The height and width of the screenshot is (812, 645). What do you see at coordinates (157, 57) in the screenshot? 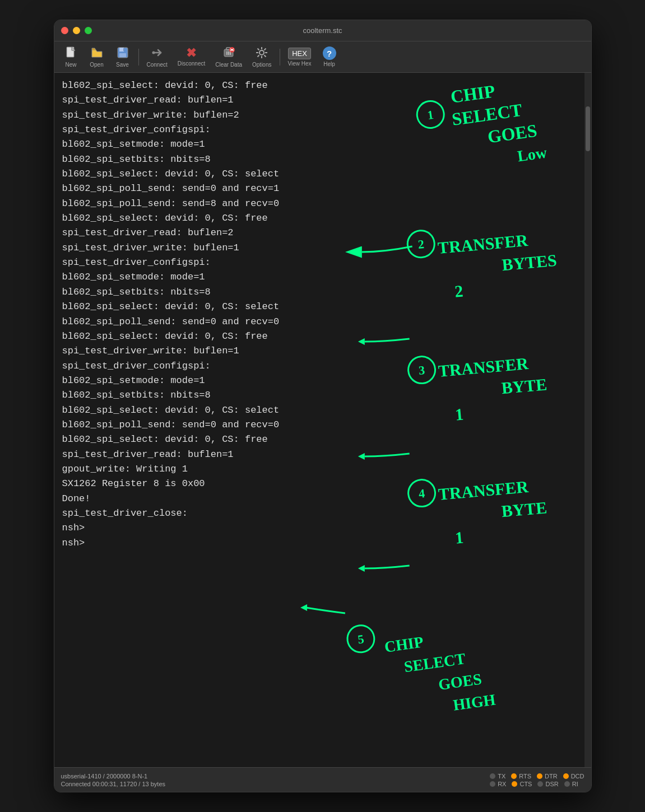
I see `connect-button: Connect` at bounding box center [157, 57].